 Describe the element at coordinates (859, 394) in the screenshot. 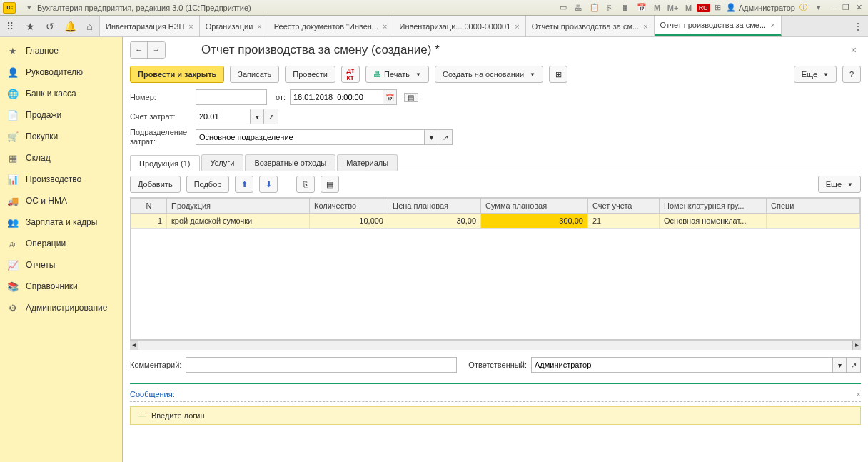

I see `close-messages-button: ×` at that location.